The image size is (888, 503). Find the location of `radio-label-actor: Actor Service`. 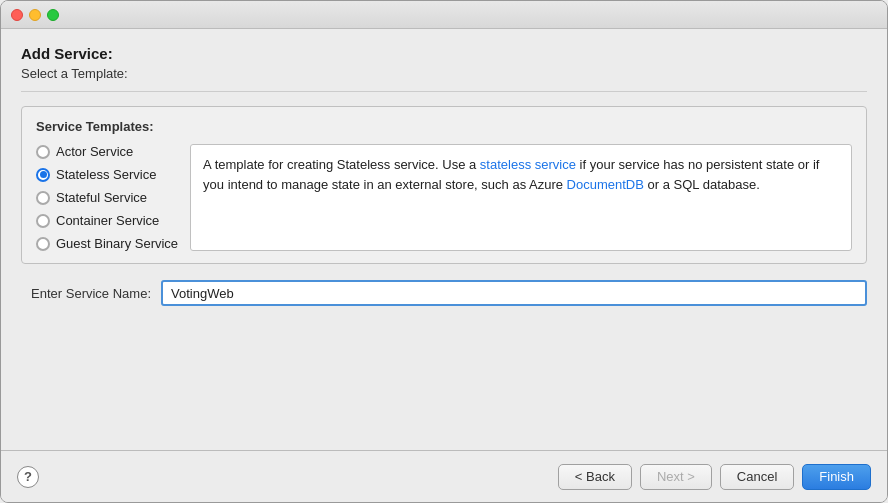

radio-label-actor: Actor Service is located at coordinates (94, 152).